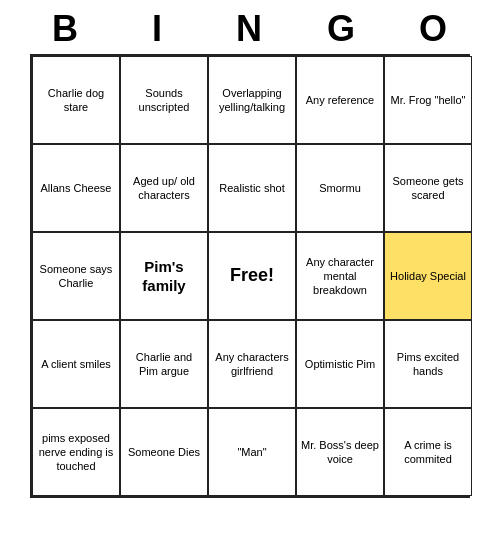 The image size is (500, 544). What do you see at coordinates (252, 364) in the screenshot?
I see `bingo-cell-17: Any characters girlfriend` at bounding box center [252, 364].